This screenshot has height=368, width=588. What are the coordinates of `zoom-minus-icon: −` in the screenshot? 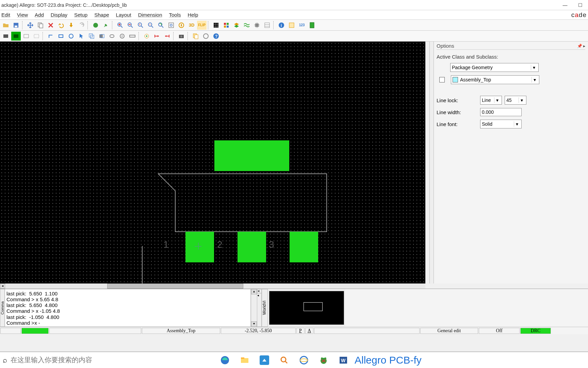 It's located at (151, 25).